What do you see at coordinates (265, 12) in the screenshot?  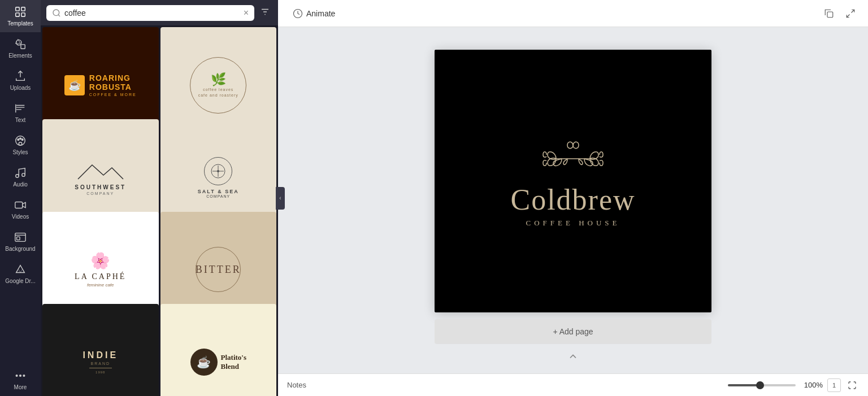 I see `filter-button` at bounding box center [265, 12].